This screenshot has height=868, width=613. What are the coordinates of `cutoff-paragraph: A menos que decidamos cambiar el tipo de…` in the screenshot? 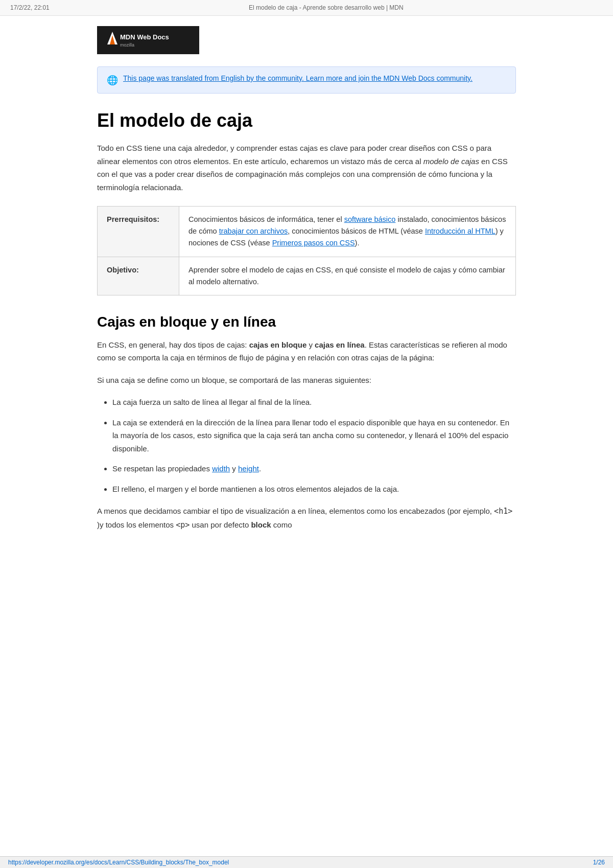 It's located at (306, 518).